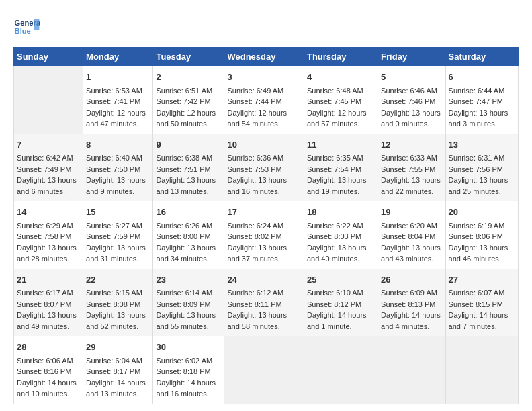 Image resolution: width=532 pixels, height=411 pixels. I want to click on day-number: 14, so click(48, 212).